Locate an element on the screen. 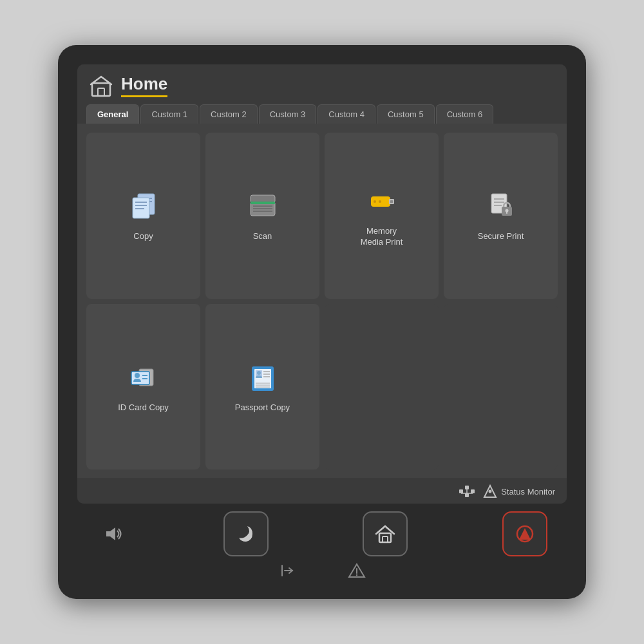 The width and height of the screenshot is (644, 644). copy-icon is located at coordinates (144, 207).